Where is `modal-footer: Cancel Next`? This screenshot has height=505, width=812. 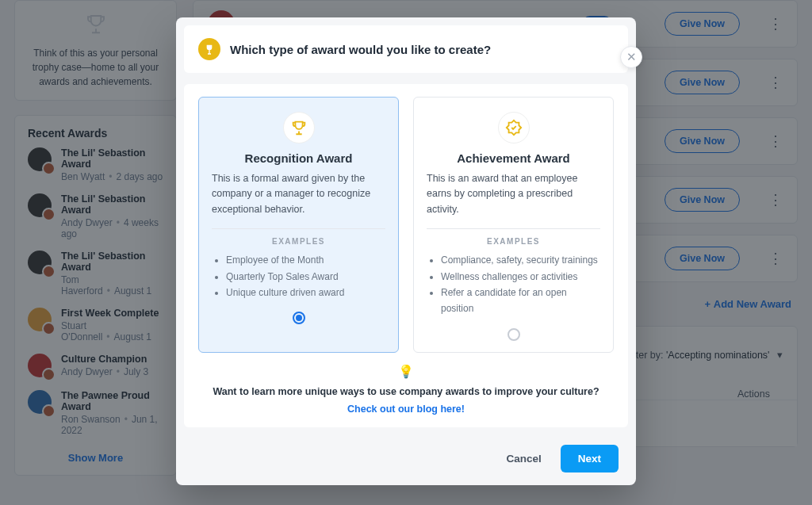
modal-footer: Cancel Next is located at coordinates (406, 458).